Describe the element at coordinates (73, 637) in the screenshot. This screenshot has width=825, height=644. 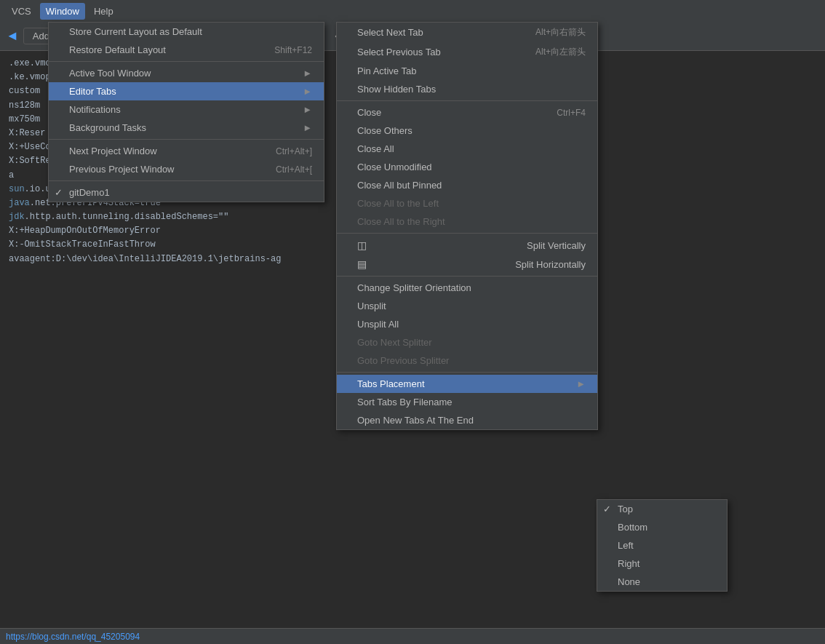
I see `status-url: https://blog.csdn.net/qq_45205094` at that location.